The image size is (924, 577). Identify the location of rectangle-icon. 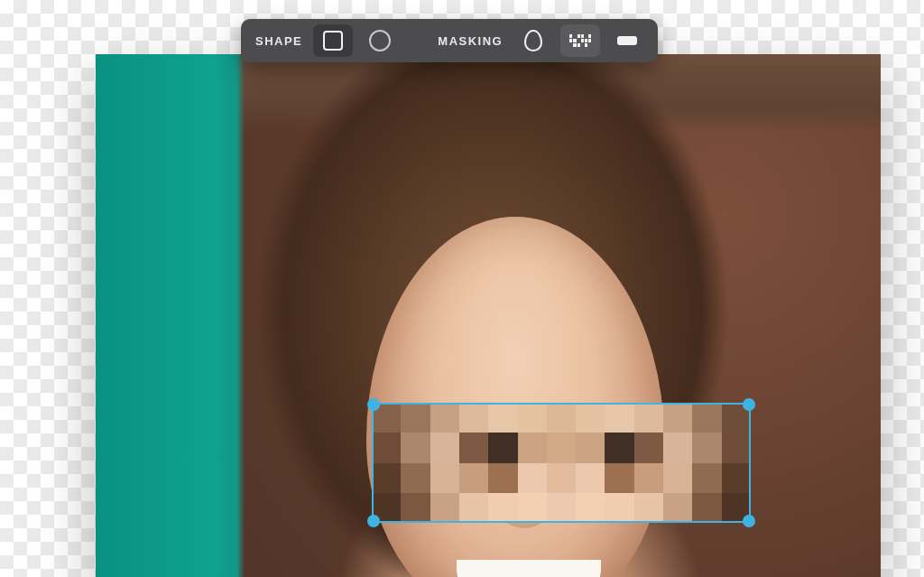
(333, 41).